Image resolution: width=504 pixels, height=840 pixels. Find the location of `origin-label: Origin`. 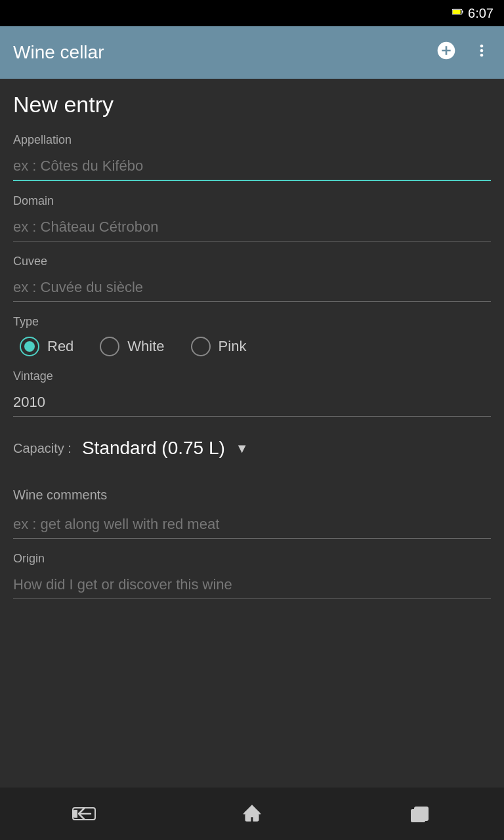

origin-label: Origin is located at coordinates (252, 559).